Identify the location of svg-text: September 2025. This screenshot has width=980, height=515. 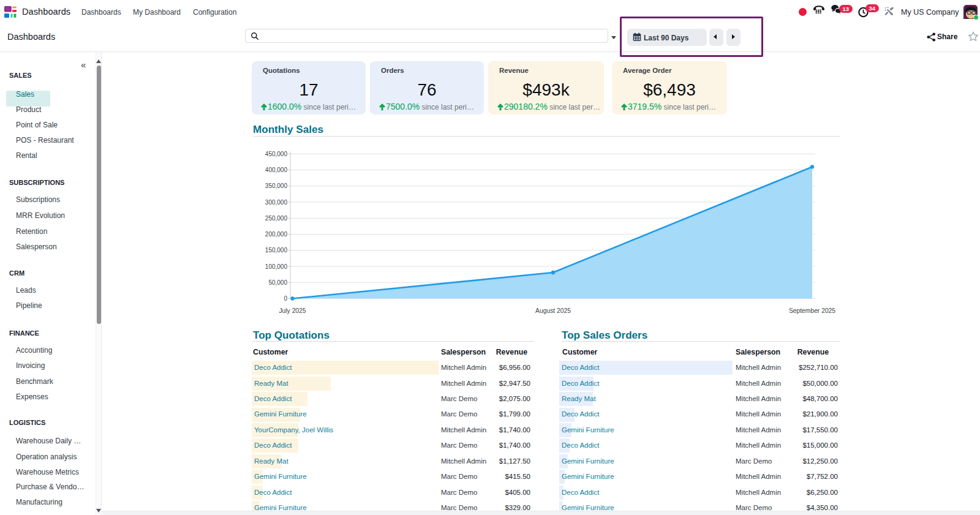
(812, 311).